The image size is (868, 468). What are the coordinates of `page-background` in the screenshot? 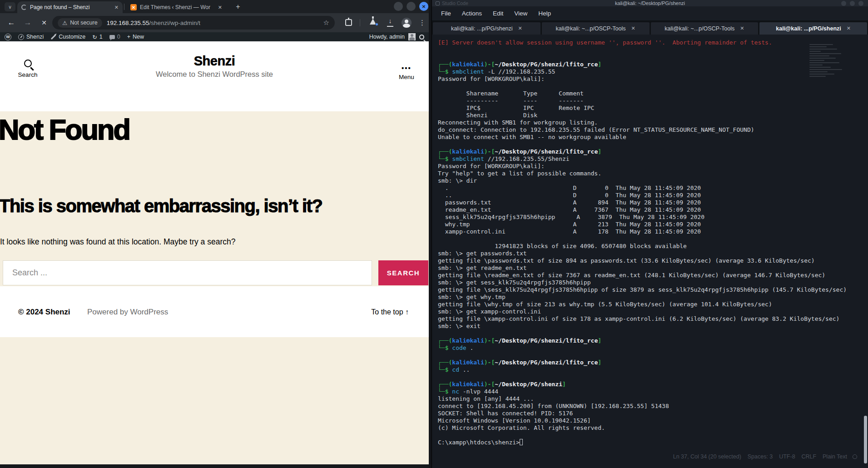 It's located at (214, 401).